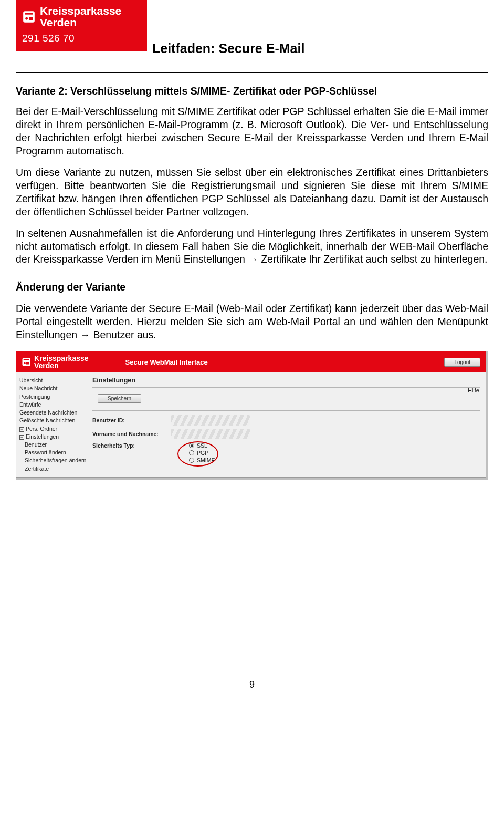 This screenshot has height=839, width=504. I want to click on label-security-type: Sicherheits Typ:, so click(132, 446).